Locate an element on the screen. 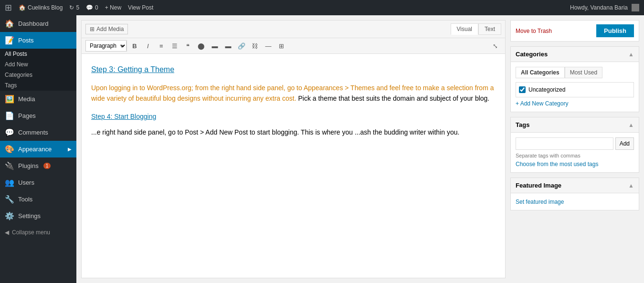 This screenshot has width=644, height=283. sidebar-label-posts: Posts is located at coordinates (26, 40).